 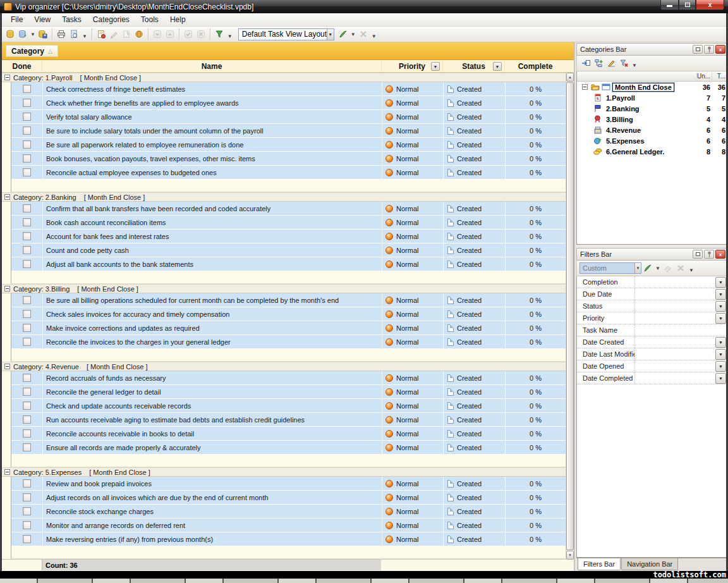 I want to click on category-group-header: Category: 3.Billing[ Month End Close ], so click(x=288, y=288).